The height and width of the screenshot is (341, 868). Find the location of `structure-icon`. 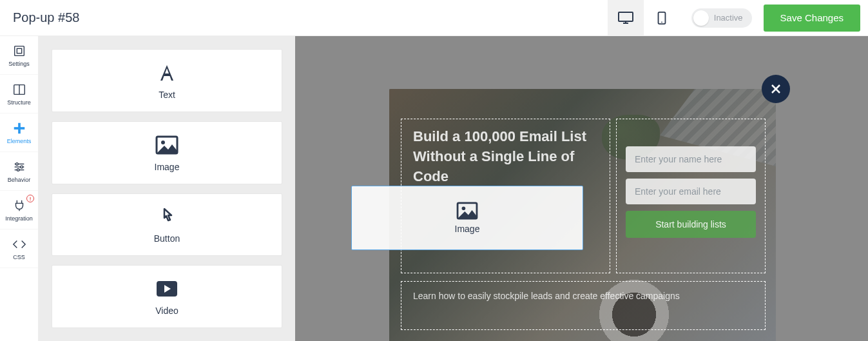

structure-icon is located at coordinates (19, 90).